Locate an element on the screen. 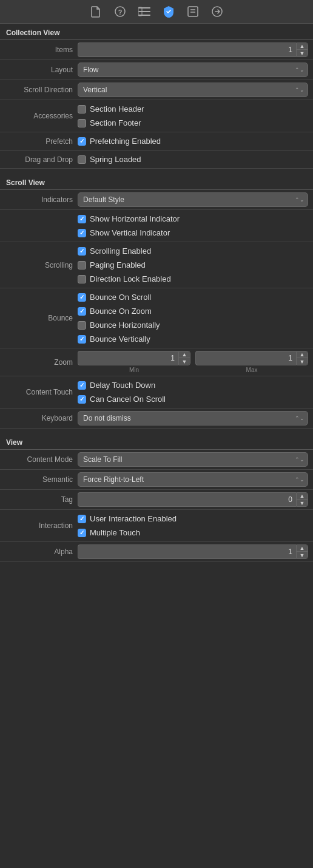 The height and width of the screenshot is (868, 313). multiple-touch-checkbox is located at coordinates (82, 533).